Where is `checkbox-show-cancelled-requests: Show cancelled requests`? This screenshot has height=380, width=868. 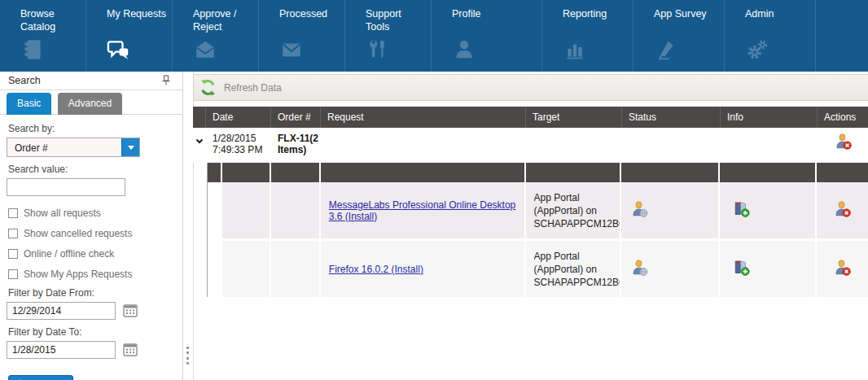
checkbox-show-cancelled-requests: Show cancelled requests is located at coordinates (92, 234).